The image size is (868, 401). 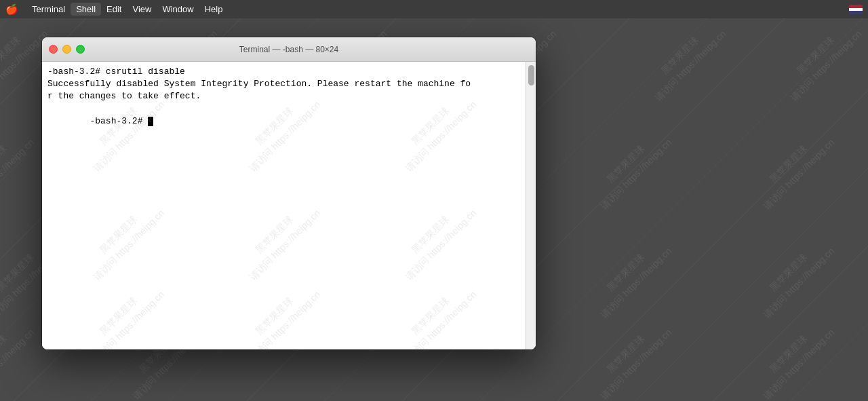 What do you see at coordinates (434, 9) in the screenshot?
I see `menu-bar: 🍎 Terminal Shell Edit View Window Help` at bounding box center [434, 9].